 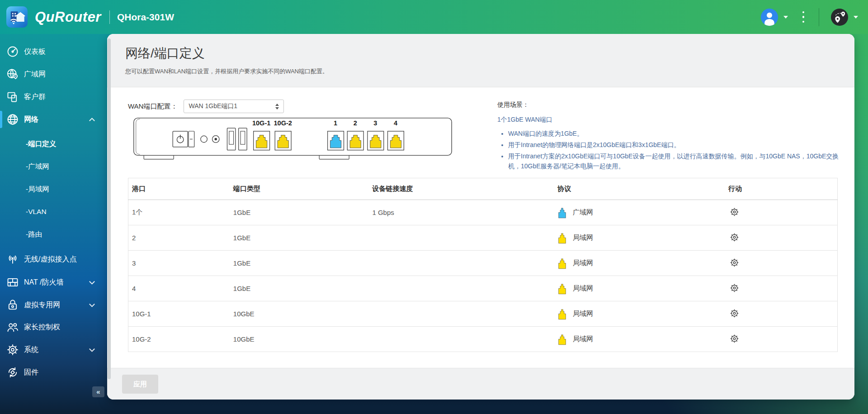 What do you see at coordinates (396, 123) in the screenshot?
I see `port-label-4: 4` at bounding box center [396, 123].